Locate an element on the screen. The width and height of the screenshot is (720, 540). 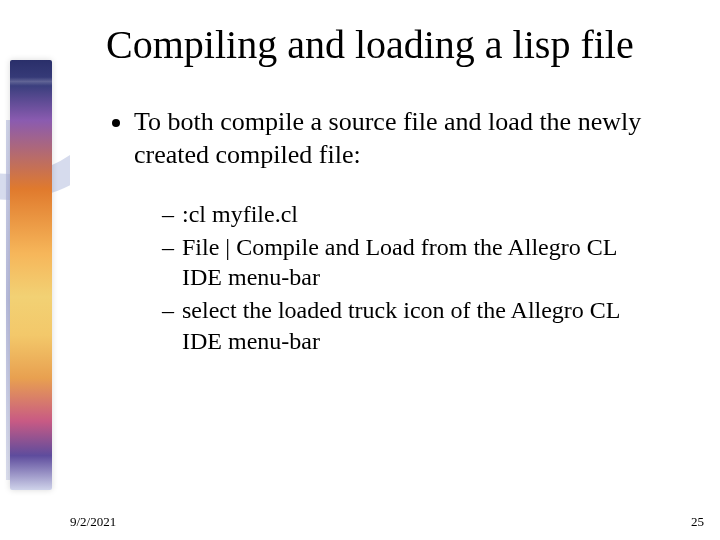
sub-bullet-text: :cl myfile.cl is located at coordinates (240, 214).